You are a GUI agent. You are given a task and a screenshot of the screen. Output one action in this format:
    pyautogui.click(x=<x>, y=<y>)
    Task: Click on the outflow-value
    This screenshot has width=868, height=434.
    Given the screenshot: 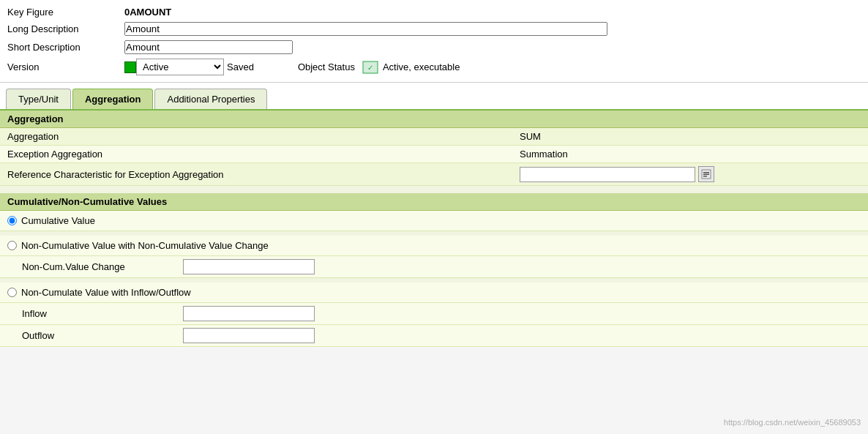 What is the action you would take?
    pyautogui.click(x=249, y=335)
    